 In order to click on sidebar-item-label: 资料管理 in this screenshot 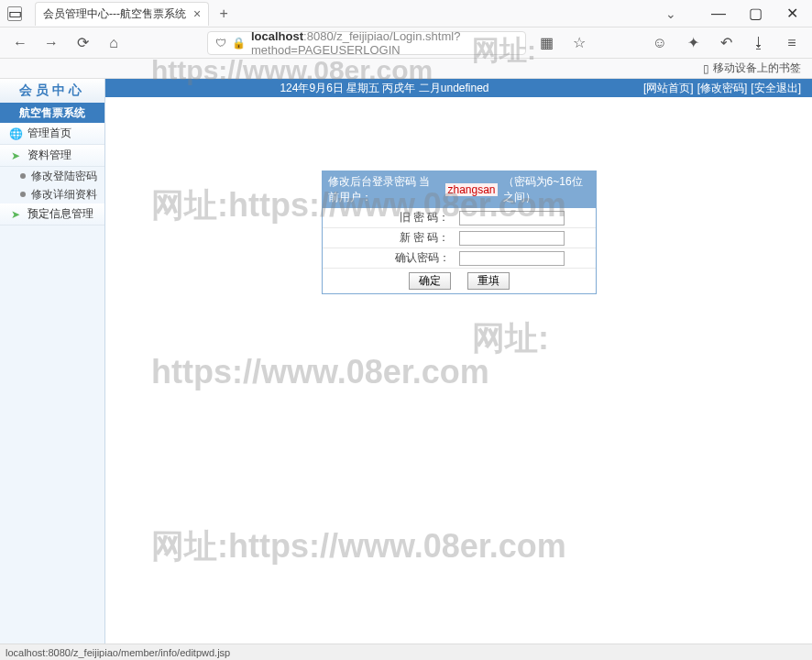, I will do `click(49, 156)`.